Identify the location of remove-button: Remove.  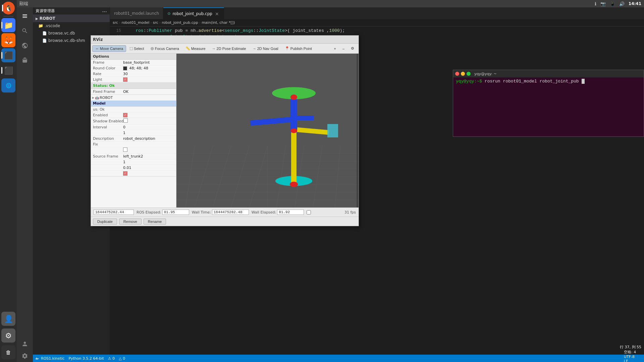
(130, 222).